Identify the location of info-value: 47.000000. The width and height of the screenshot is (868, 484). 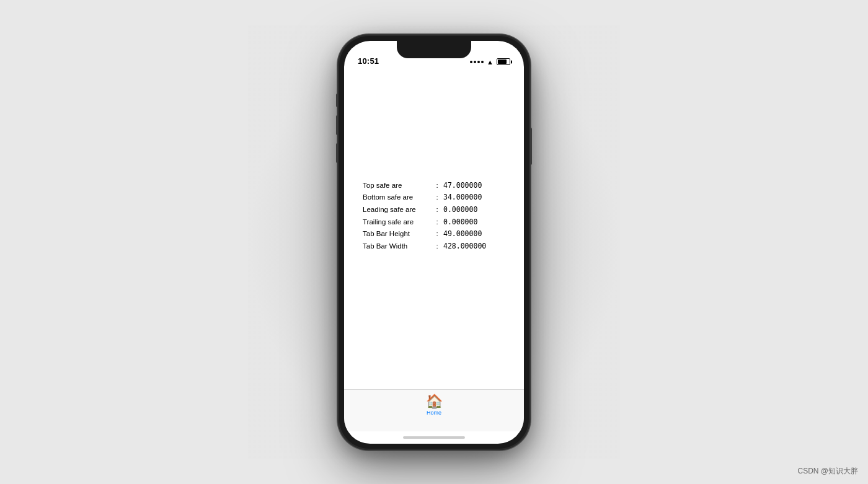
(463, 186).